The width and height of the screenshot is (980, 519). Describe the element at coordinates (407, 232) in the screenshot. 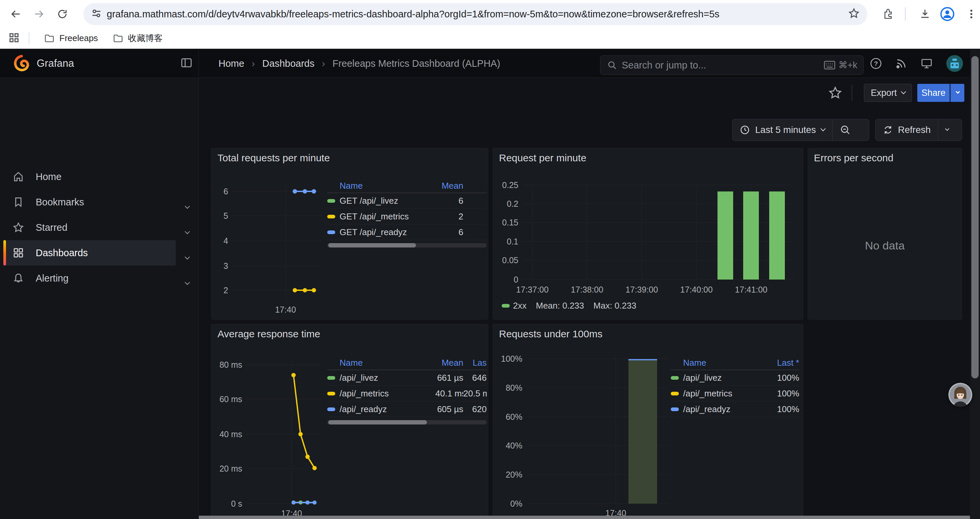

I see `legend-row: GET /api/_readyz6` at that location.